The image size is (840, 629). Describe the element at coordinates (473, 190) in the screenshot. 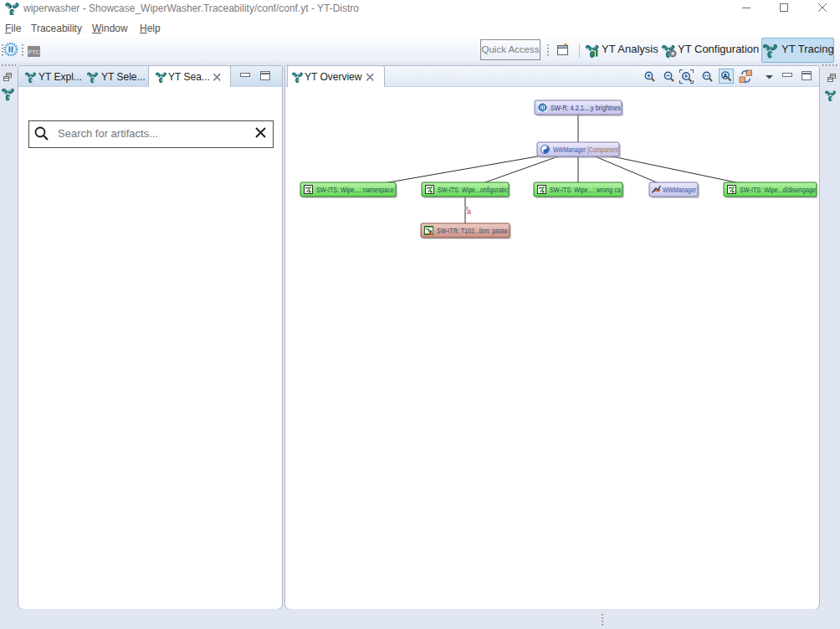

I see `svg-text: SW-ITS: Wipe...onfiguratic` at that location.